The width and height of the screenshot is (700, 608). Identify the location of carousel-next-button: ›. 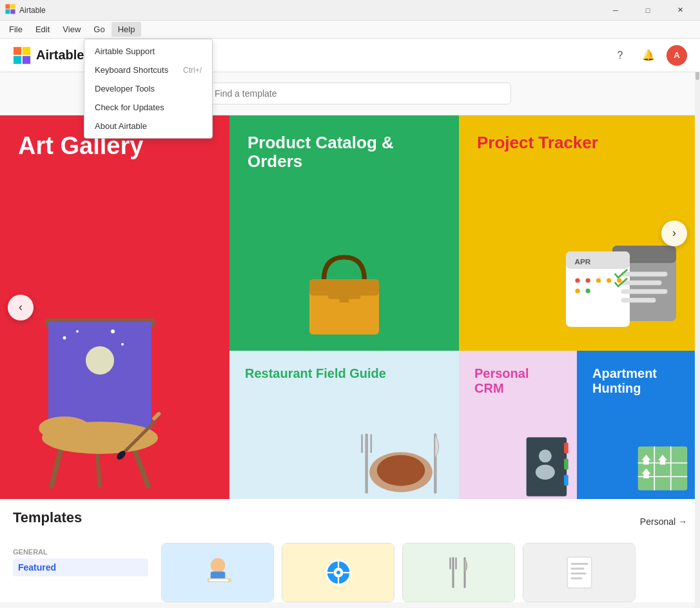
(674, 233).